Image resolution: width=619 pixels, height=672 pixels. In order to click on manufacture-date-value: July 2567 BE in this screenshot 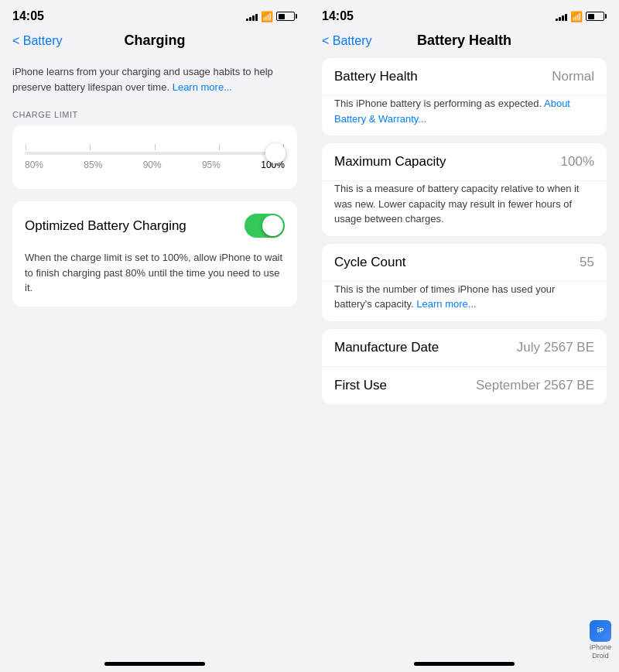, I will do `click(556, 348)`.